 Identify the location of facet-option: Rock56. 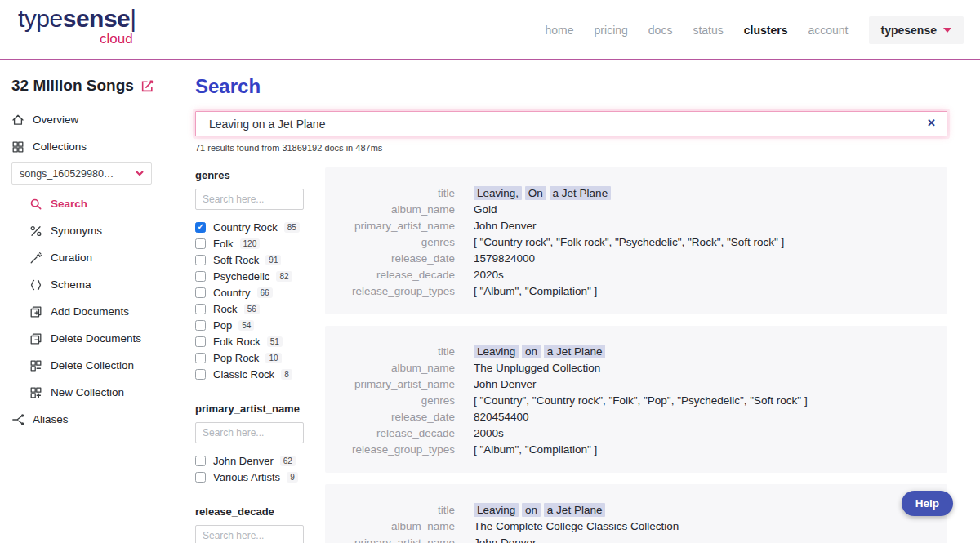
(250, 309).